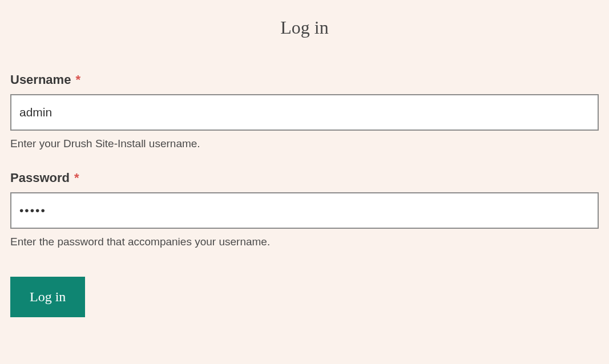 Image resolution: width=609 pixels, height=364 pixels. Describe the element at coordinates (305, 27) in the screenshot. I see `page-title: Log in` at that location.